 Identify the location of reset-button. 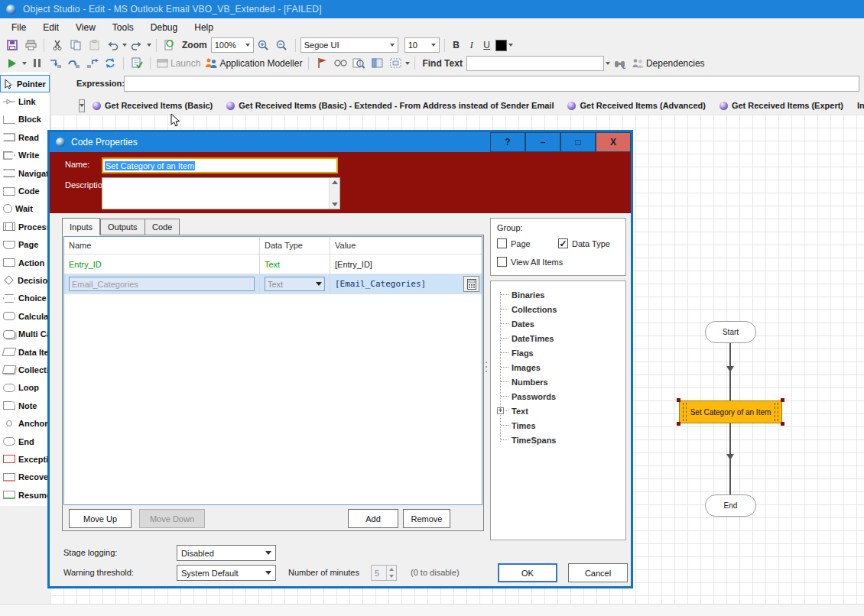
(110, 63).